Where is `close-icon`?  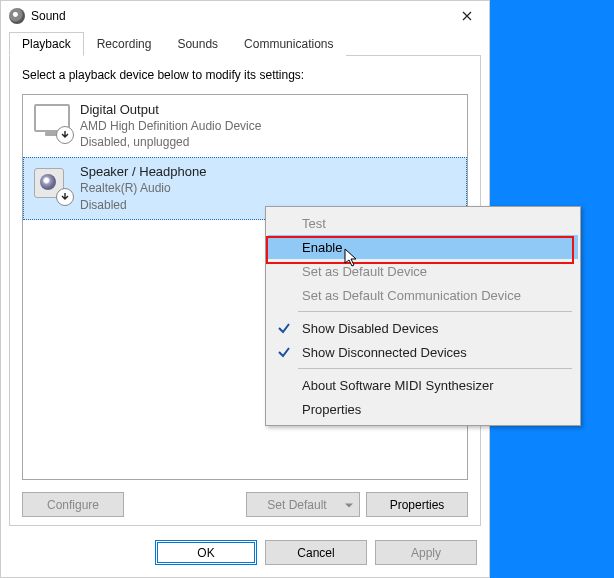 close-icon is located at coordinates (467, 16).